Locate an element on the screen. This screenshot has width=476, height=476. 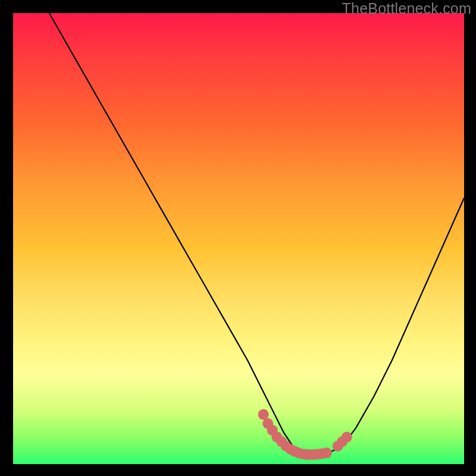
curve-markers is located at coordinates (305, 434).